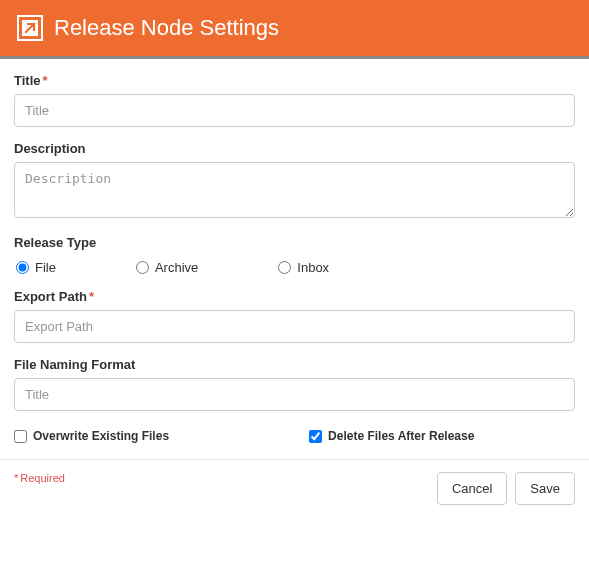 Image resolution: width=589 pixels, height=573 pixels. I want to click on description-label: Description, so click(50, 148).